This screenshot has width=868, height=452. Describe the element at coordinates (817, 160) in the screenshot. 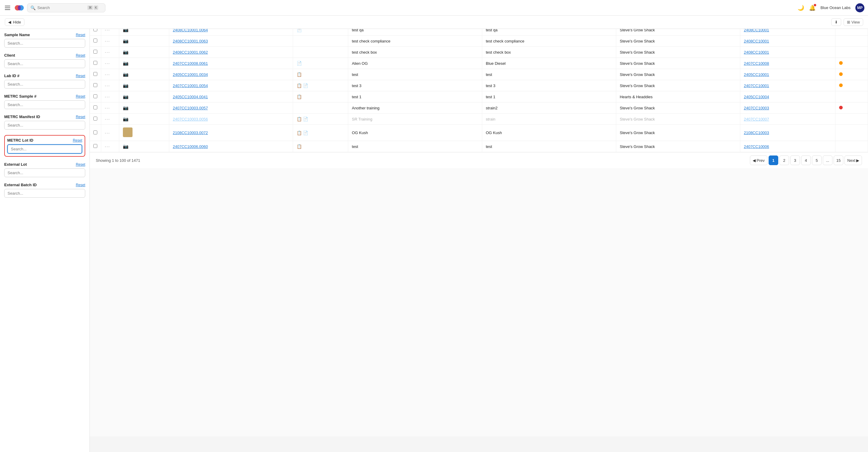

I see `page-5-button: 5` at that location.